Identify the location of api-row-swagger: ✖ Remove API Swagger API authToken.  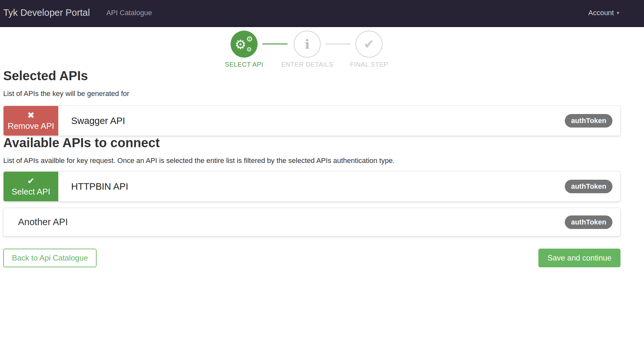
(312, 121).